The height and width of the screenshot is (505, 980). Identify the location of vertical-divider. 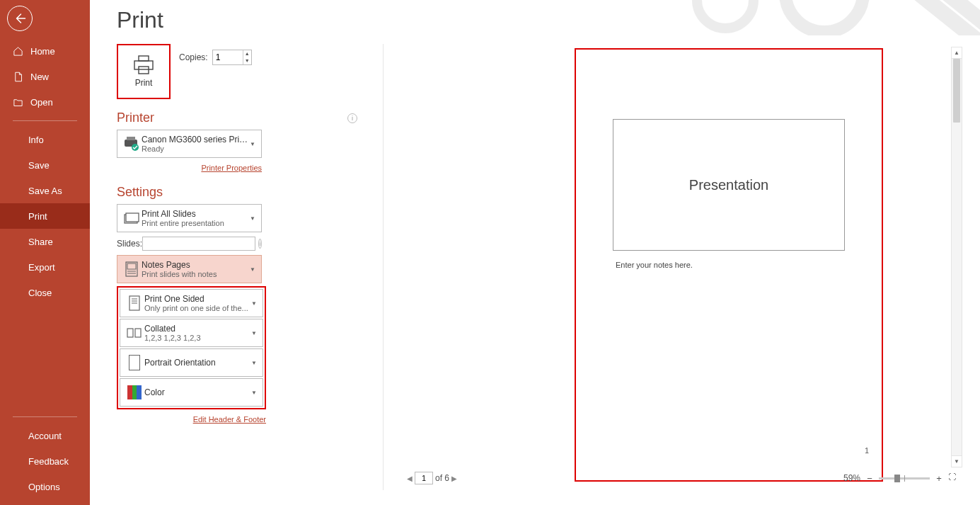
(384, 267).